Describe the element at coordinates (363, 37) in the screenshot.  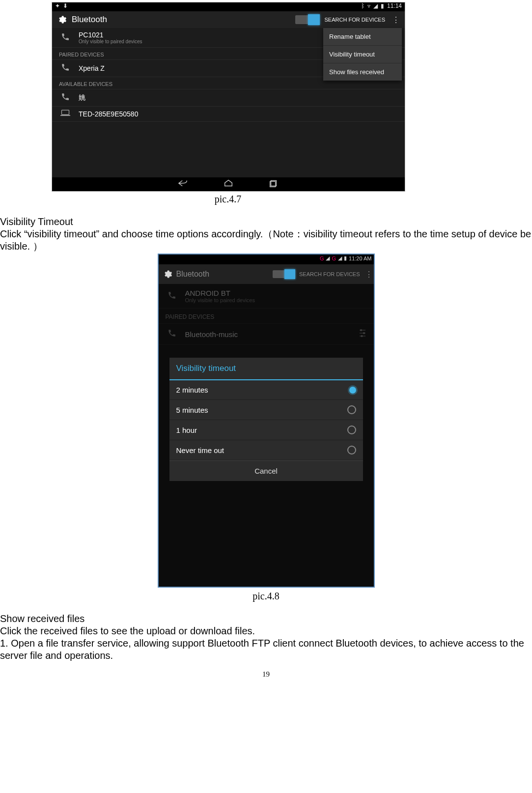
I see `menu-rename-tablet: Rename tablet` at that location.